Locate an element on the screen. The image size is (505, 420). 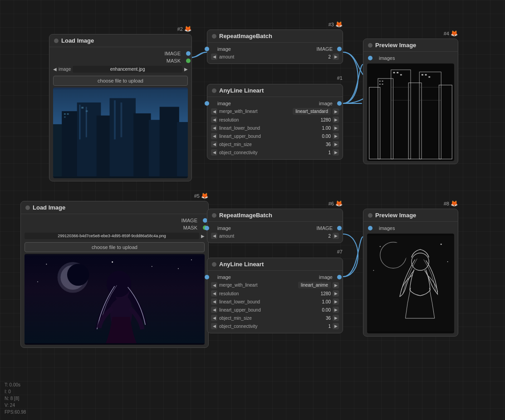
res-arrow-right-2: ▶ is located at coordinates (336, 293).